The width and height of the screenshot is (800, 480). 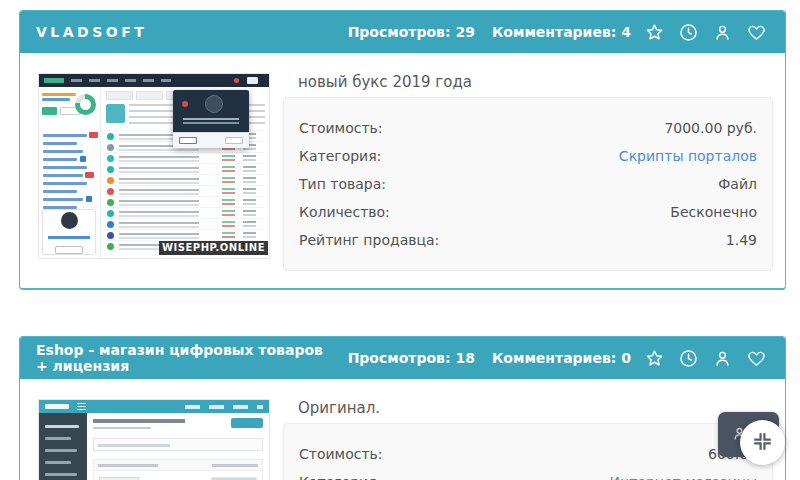 I want to click on category-link: Скрипты порталов, so click(x=688, y=156).